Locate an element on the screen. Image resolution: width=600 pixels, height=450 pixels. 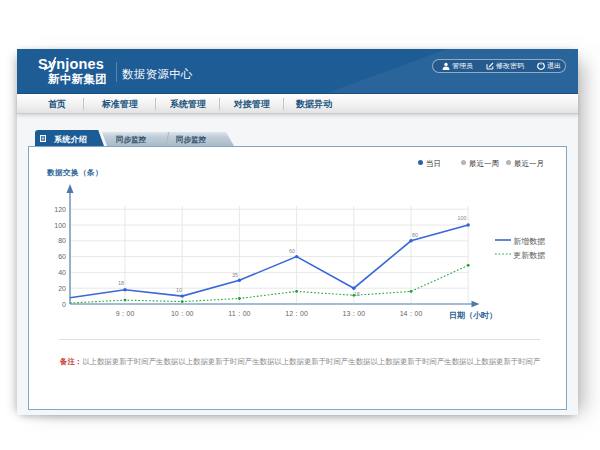
svg-text: 120 is located at coordinates (60, 210).